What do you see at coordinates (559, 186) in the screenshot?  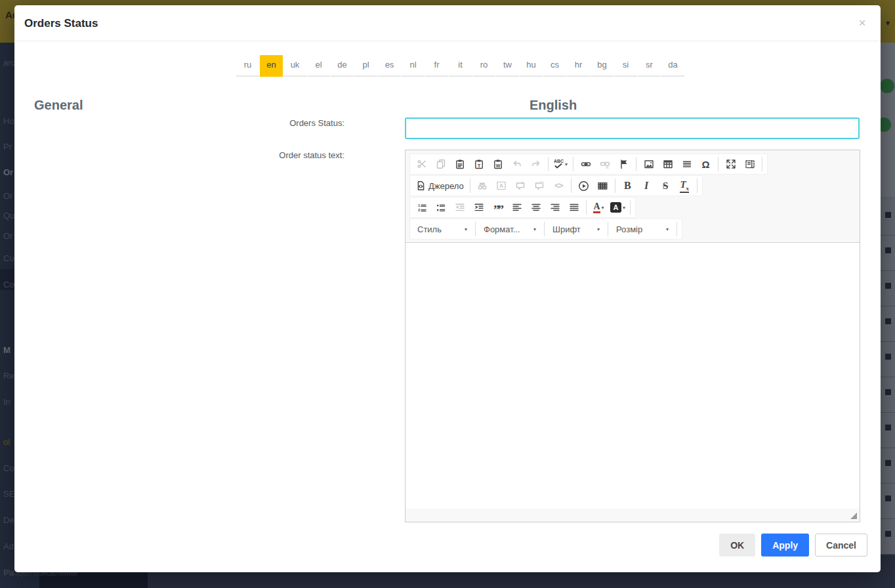 I see `inline-code-icon: <>` at bounding box center [559, 186].